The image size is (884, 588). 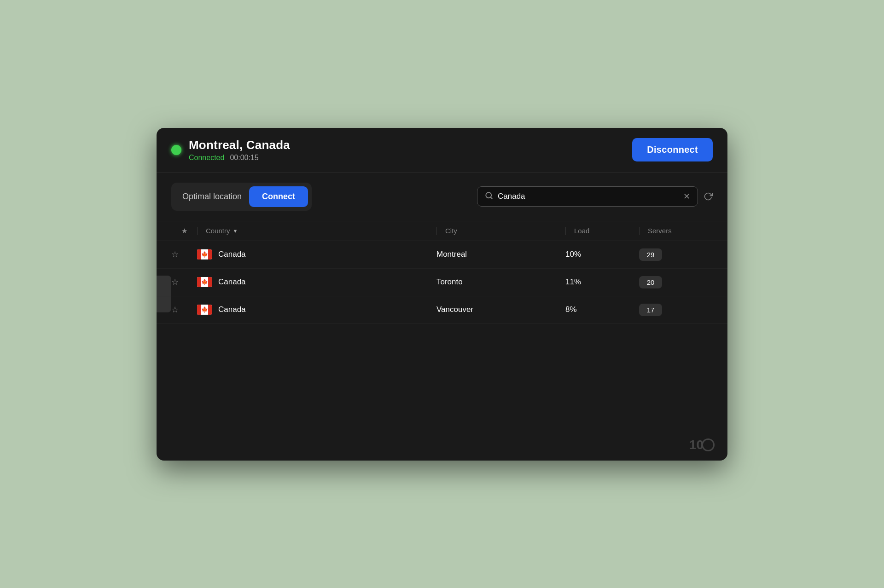 I want to click on servers-badge-3: 17, so click(x=651, y=310).